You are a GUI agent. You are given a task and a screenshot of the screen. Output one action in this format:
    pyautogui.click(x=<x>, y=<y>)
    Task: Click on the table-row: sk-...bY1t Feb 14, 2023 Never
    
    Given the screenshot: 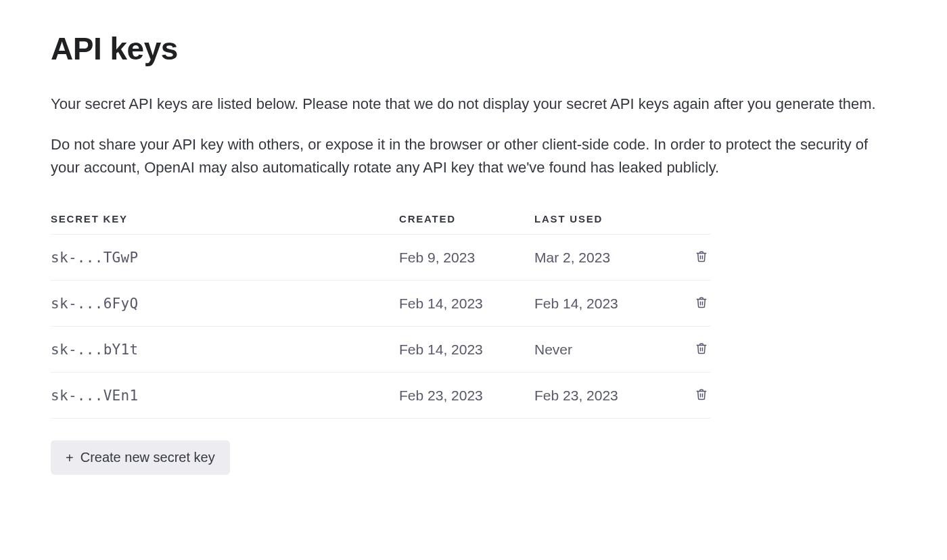 What is the action you would take?
    pyautogui.click(x=380, y=350)
    